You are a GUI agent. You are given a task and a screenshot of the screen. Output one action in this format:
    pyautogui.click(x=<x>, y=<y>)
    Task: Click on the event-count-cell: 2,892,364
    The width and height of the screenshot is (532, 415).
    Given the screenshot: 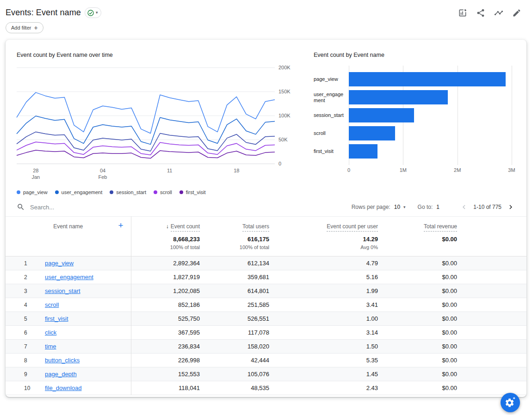 What is the action you would take?
    pyautogui.click(x=166, y=263)
    